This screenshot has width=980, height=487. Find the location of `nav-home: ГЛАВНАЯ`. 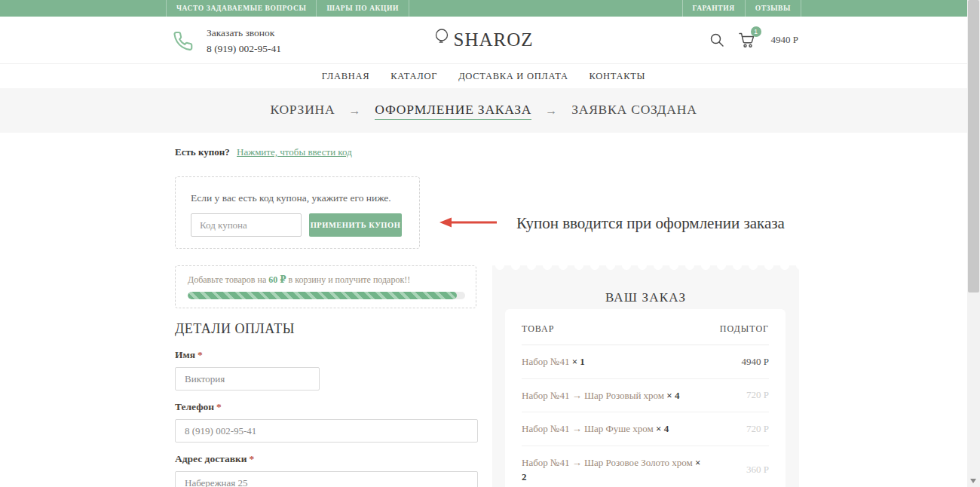

nav-home: ГЛАВНАЯ is located at coordinates (345, 77).